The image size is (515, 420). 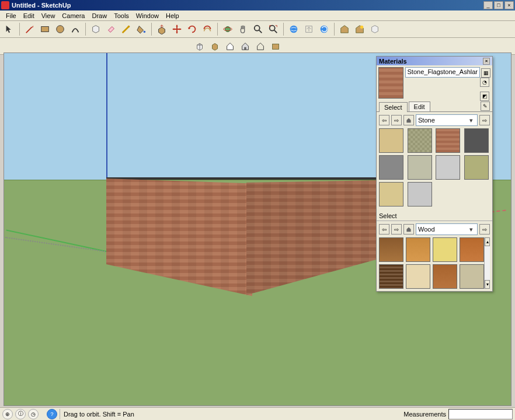 What do you see at coordinates (245, 46) in the screenshot?
I see `style-house2-tool` at bounding box center [245, 46].